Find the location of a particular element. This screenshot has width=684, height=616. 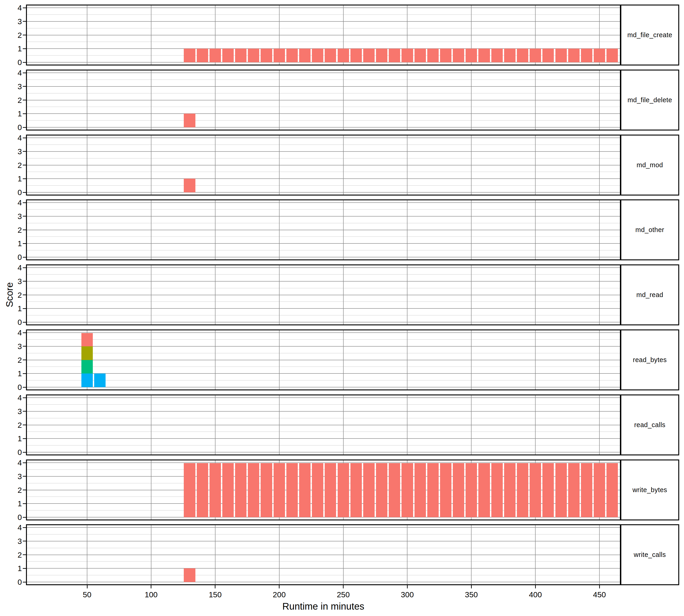

y-tick-label: 3 is located at coordinates (14, 217).